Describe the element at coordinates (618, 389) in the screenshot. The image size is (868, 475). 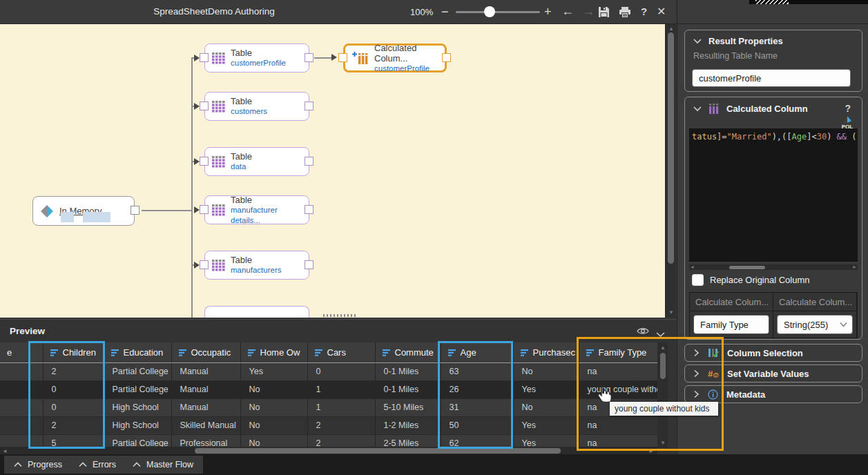
I see `table-cell: young couple without kids` at that location.